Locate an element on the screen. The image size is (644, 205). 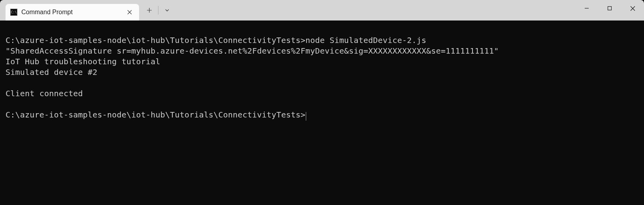
cursor is located at coordinates (306, 116).